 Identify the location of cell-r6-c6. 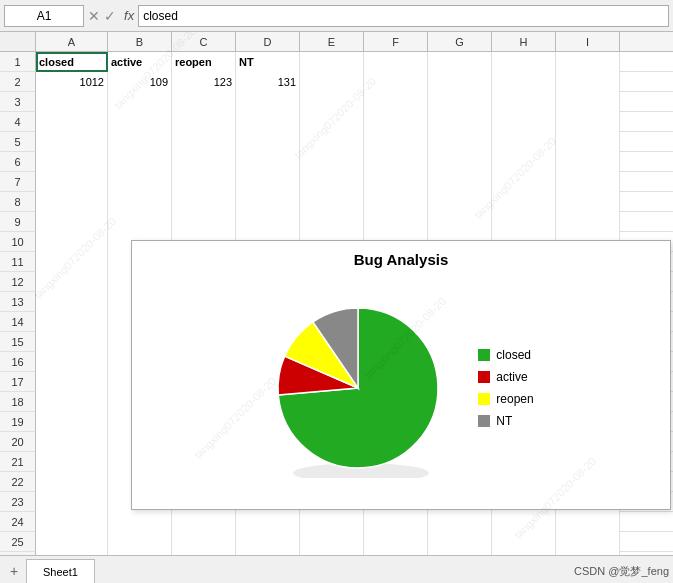
(396, 162).